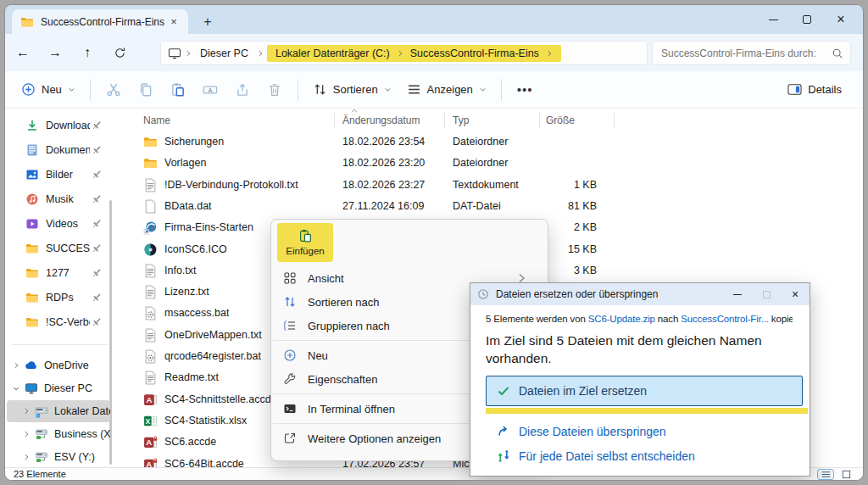 The height and width of the screenshot is (485, 868). What do you see at coordinates (242, 90) in the screenshot?
I see `share-button` at bounding box center [242, 90].